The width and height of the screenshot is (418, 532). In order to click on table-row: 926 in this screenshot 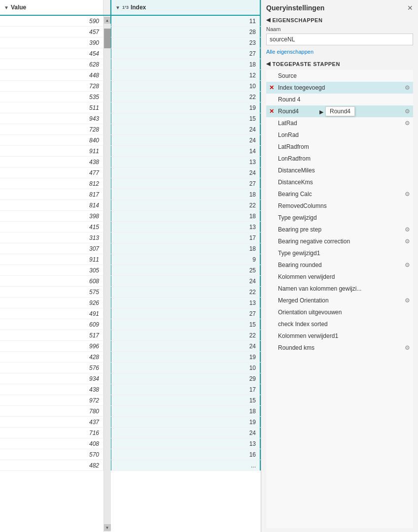, I will do `click(52, 303)`.